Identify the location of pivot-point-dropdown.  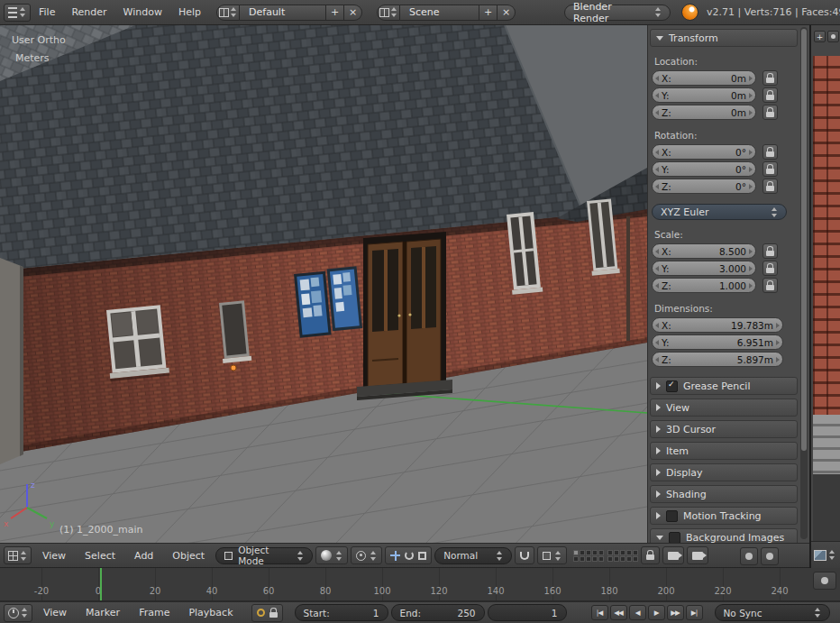
(366, 555).